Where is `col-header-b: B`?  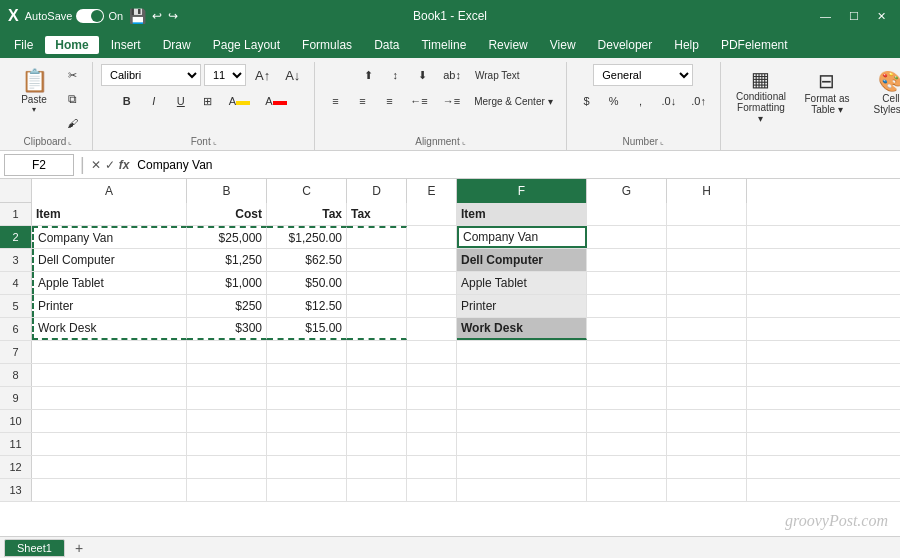 col-header-b: B is located at coordinates (227, 191).